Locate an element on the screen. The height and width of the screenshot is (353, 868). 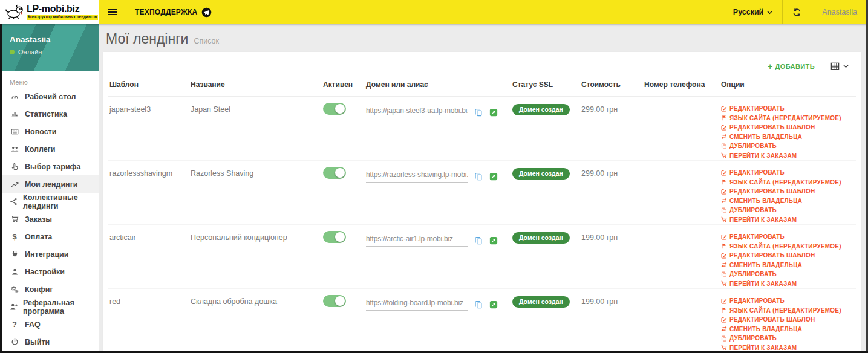
sidebar-item-dashboard: Рабочий стол is located at coordinates (50, 97).